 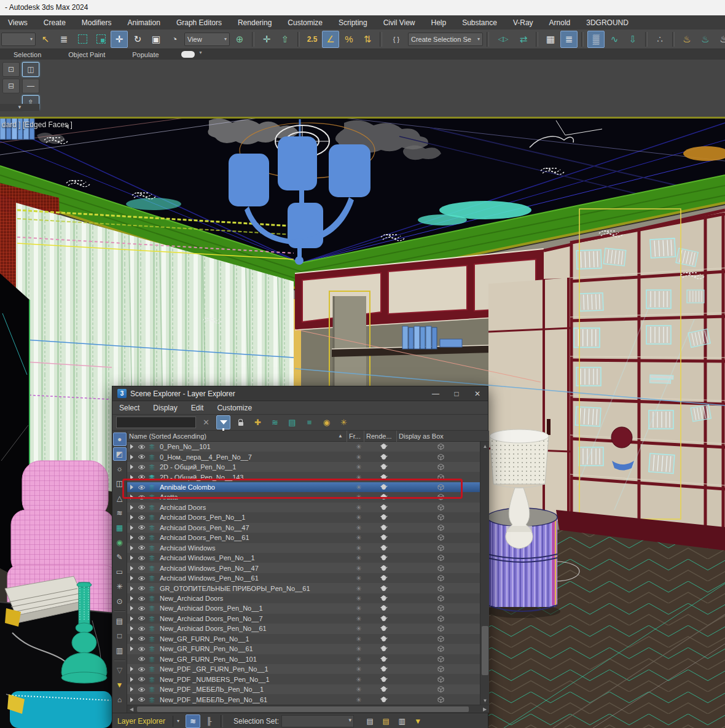 What do you see at coordinates (120, 454) in the screenshot?
I see `filter-shapes-icon: ◩` at bounding box center [120, 454].